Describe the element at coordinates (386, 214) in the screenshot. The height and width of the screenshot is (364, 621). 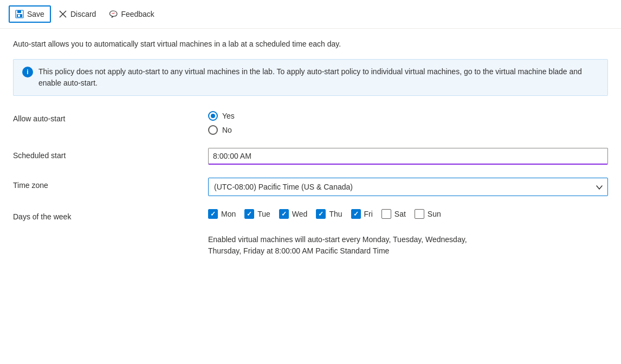
I see `checkbox-sat-box` at that location.